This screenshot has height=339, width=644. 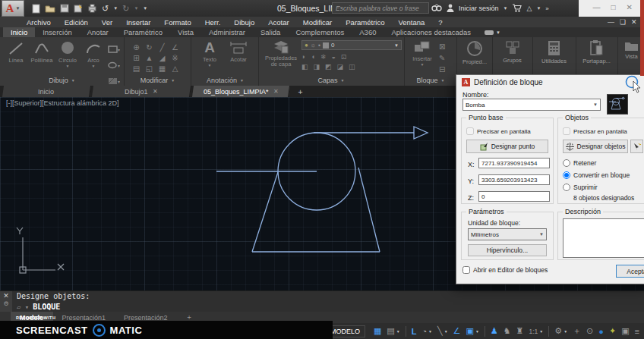 What do you see at coordinates (567, 163) in the screenshot?
I see `retener-radio` at bounding box center [567, 163].